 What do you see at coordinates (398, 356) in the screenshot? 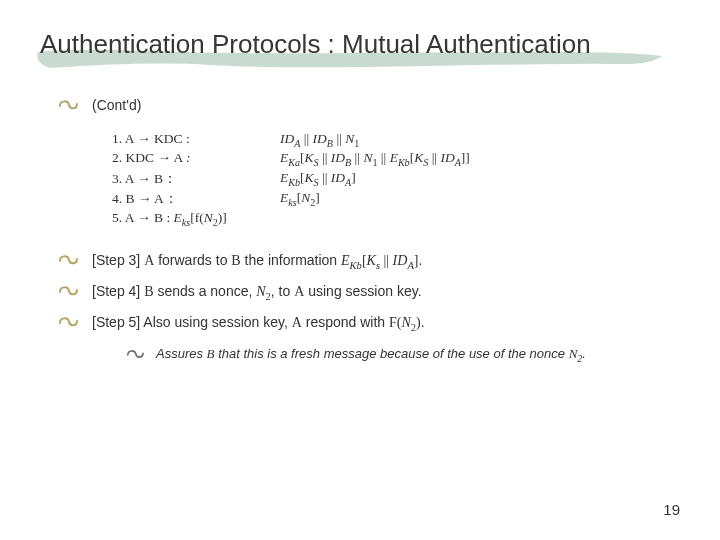
I see `sub-item: Assures B that this is a fresh message b…` at bounding box center [398, 356].